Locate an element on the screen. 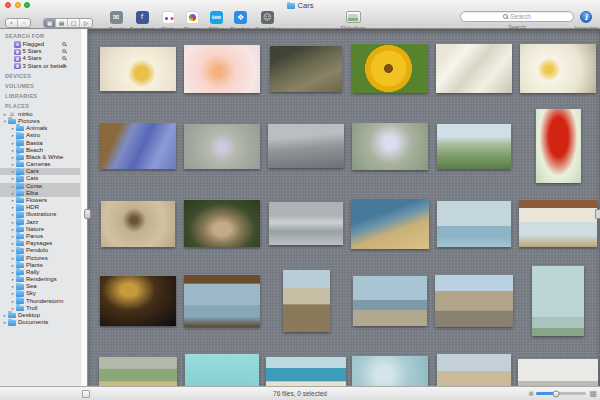 The width and height of the screenshot is (600, 400). sidebar-item-thunderstorm: ▸Thunderstorm is located at coordinates (40, 302).